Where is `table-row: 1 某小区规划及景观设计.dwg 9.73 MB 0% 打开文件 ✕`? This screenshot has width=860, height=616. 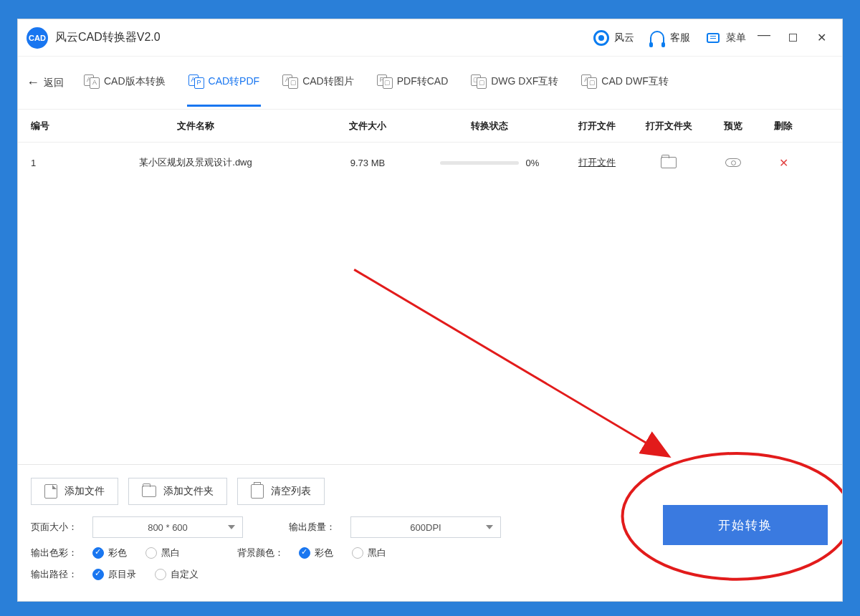
table-row: 1 某小区规划及景观设计.dwg 9.73 MB 0% 打开文件 ✕ is located at coordinates (430, 163).